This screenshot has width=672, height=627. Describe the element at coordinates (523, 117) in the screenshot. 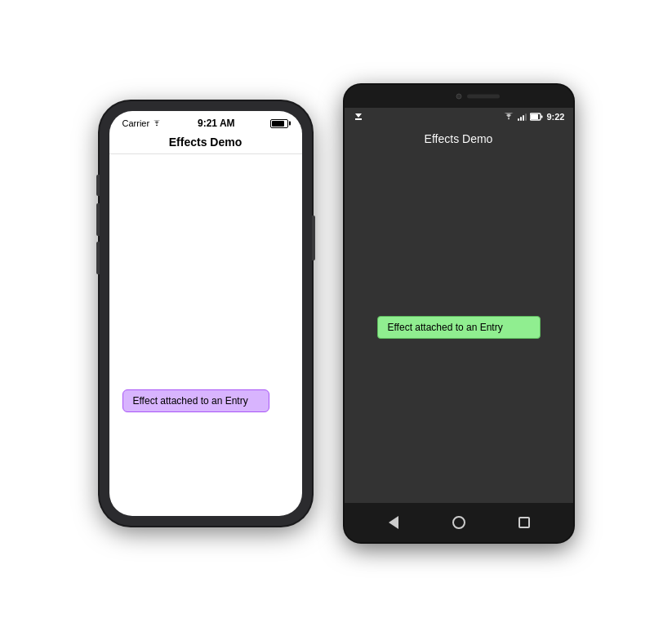

I see `android-signal-icon` at that location.